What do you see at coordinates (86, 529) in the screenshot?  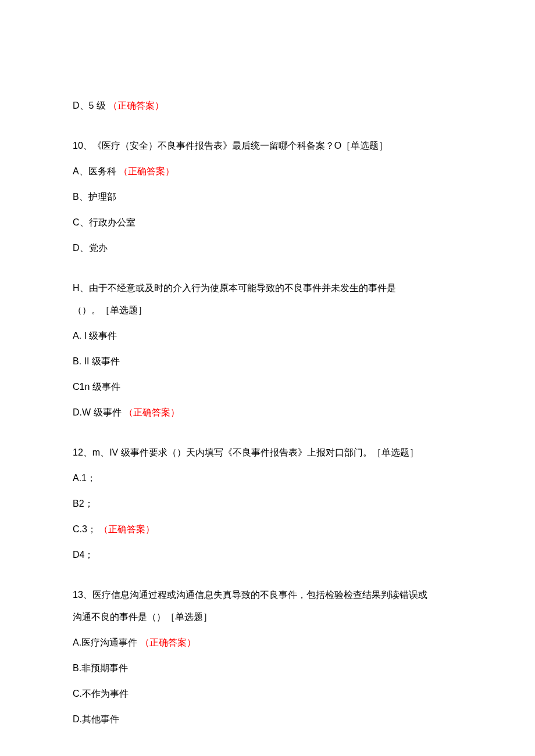 I see `q12-option-c-text: C.3；` at bounding box center [86, 529].